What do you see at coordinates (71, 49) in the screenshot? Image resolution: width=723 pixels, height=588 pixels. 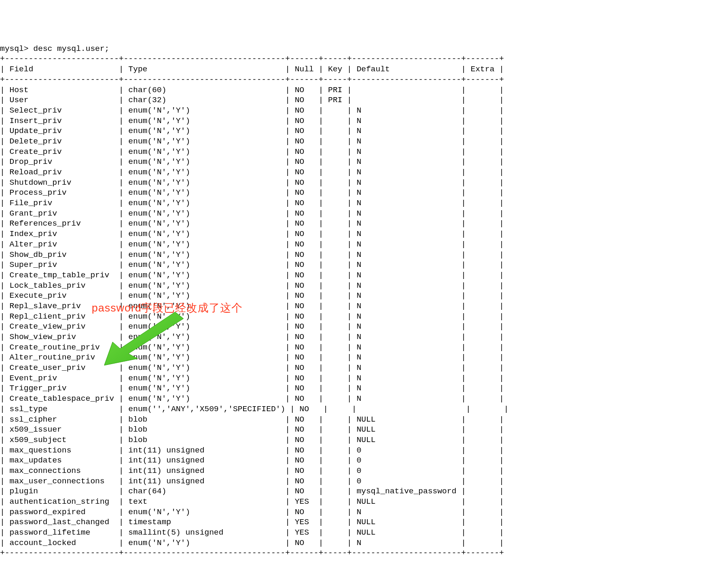 I see `mysql-command: desc mysql.user;` at bounding box center [71, 49].